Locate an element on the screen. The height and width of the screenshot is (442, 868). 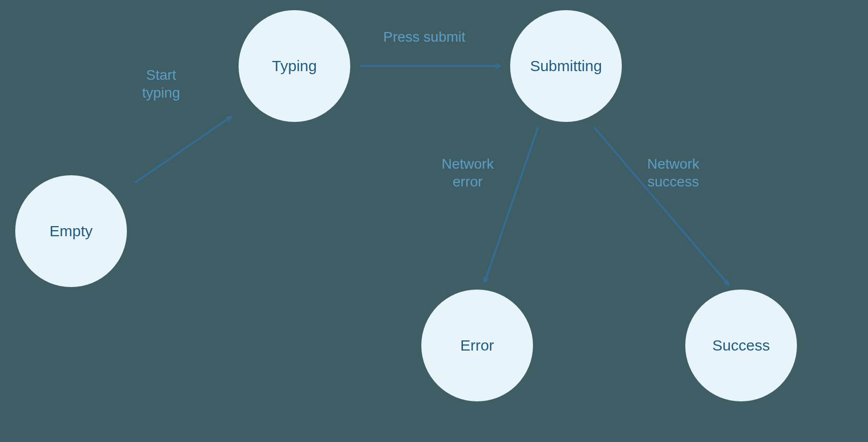
state-success: Success is located at coordinates (741, 345).